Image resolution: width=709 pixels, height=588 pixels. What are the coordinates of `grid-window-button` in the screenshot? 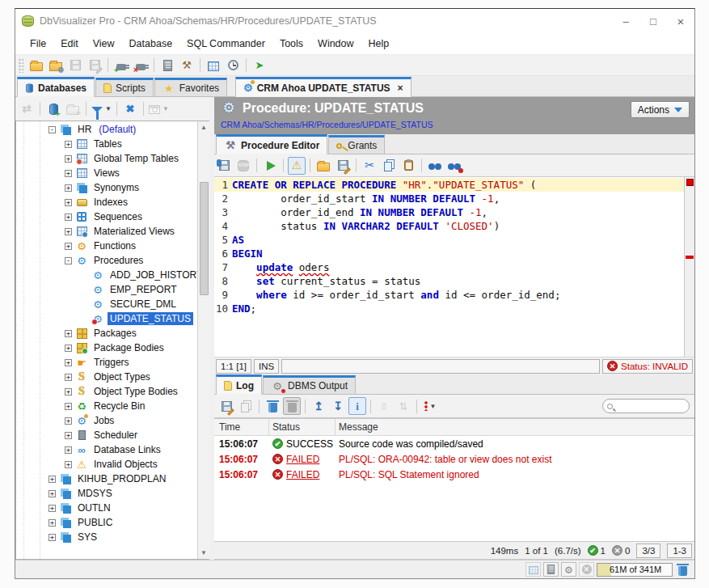 It's located at (213, 66).